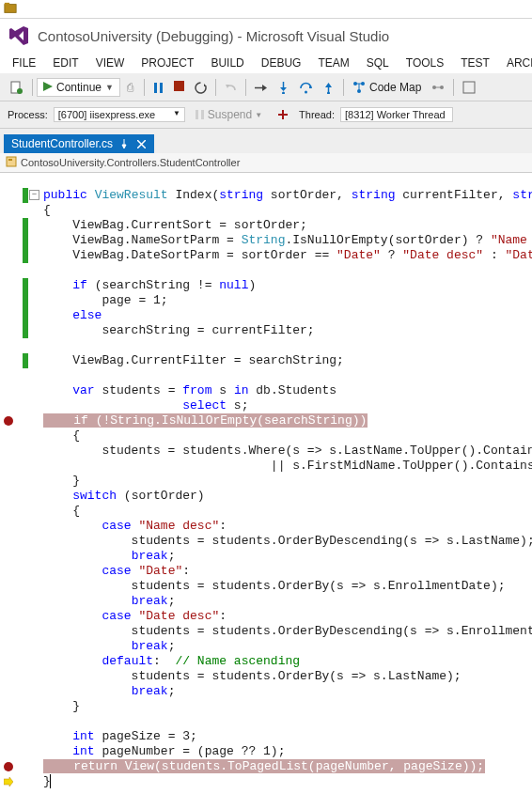  I want to click on thread-combo: [8312] Worker Thread, so click(397, 115).